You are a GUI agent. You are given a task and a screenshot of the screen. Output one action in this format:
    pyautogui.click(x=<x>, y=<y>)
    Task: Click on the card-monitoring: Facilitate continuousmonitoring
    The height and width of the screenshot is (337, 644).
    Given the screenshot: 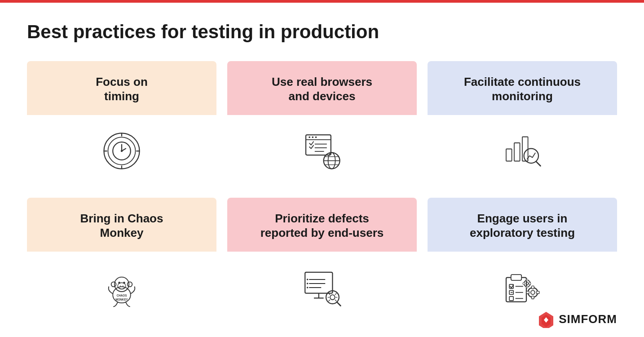 What is the action you would take?
    pyautogui.click(x=522, y=124)
    